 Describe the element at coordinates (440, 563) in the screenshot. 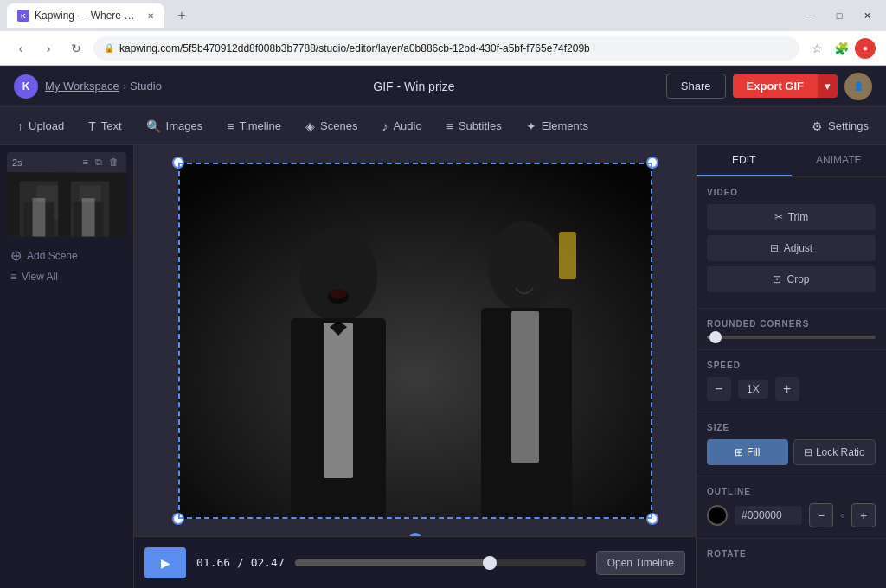

I see `timeline-scrubber` at that location.